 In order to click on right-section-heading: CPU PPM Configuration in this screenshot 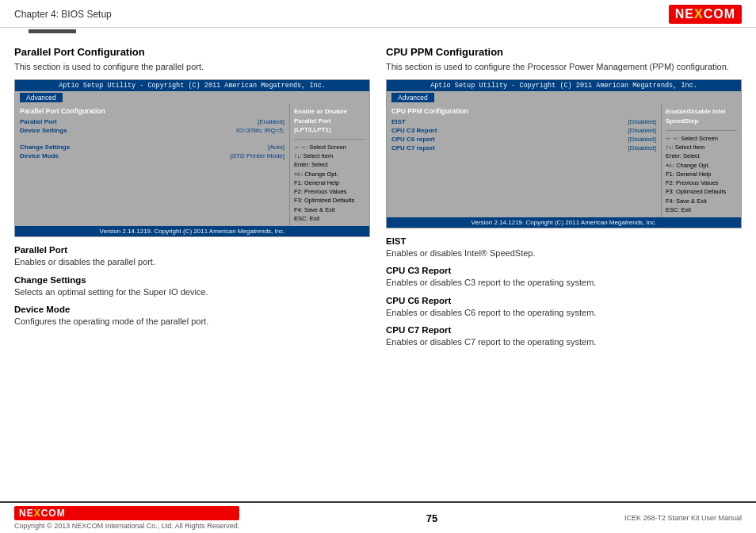, I will do `click(564, 52)`.